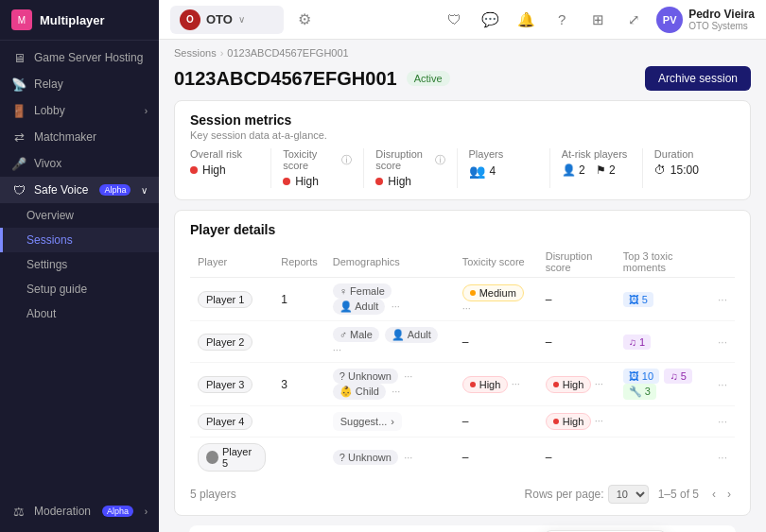  I want to click on sidebar-item-label: Relay, so click(49, 84).